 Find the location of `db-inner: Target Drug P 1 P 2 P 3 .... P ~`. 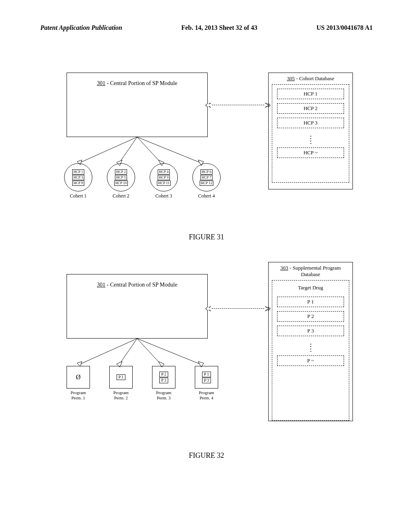

db-inner: Target Drug P 1 P 2 P 3 .... P ~ is located at coordinates (311, 351).